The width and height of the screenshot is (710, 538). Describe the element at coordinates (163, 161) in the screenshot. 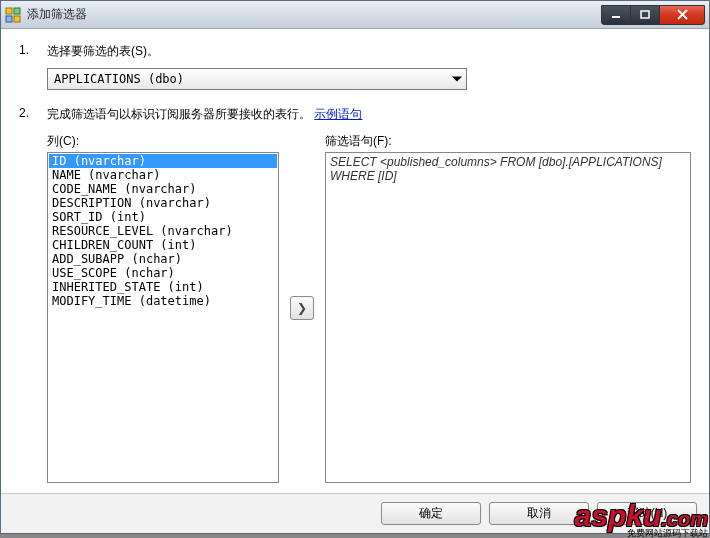

I see `list-item: ID (nvarchar)` at that location.